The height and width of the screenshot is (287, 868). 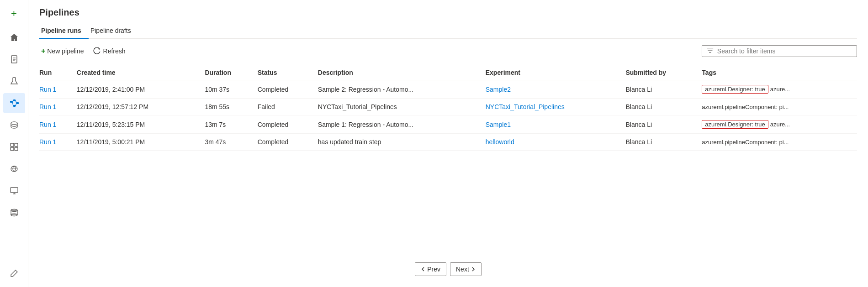 What do you see at coordinates (466, 269) in the screenshot?
I see `next-button: Next` at bounding box center [466, 269].